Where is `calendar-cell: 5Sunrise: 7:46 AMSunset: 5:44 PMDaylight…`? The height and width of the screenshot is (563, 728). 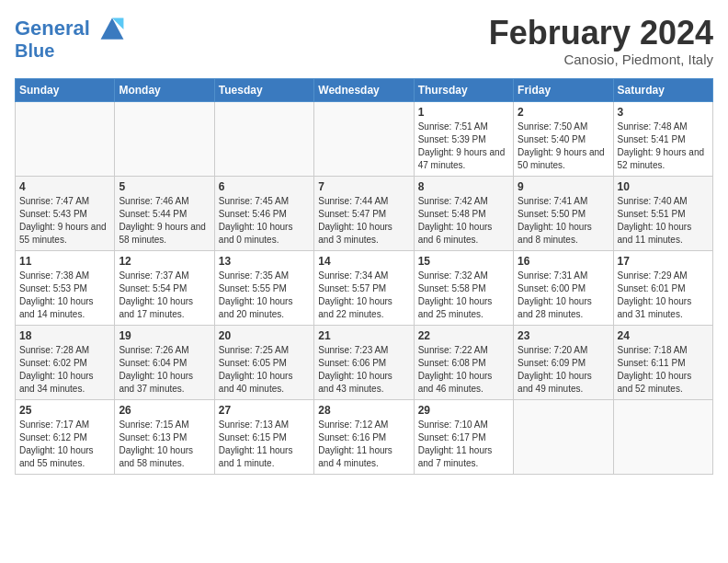
calendar-cell: 5Sunrise: 7:46 AMSunset: 5:44 PMDaylight… is located at coordinates (165, 213).